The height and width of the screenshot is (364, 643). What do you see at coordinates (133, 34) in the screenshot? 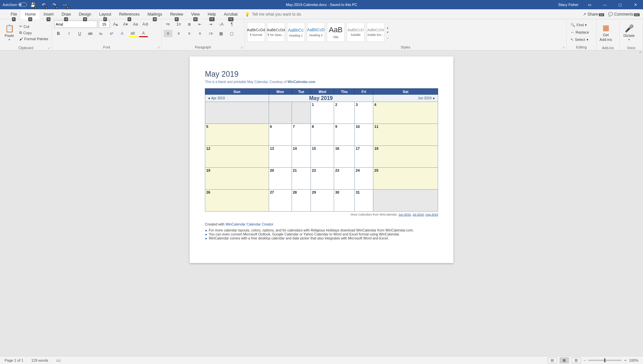
I see `highlight-icon: ab` at bounding box center [133, 34].